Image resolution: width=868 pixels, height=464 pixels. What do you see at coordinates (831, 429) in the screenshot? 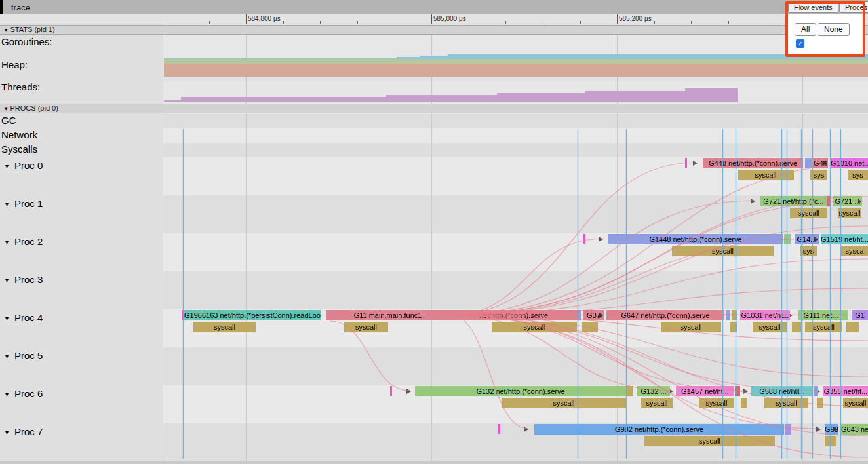
I see `trace-span: G98` at bounding box center [831, 429].